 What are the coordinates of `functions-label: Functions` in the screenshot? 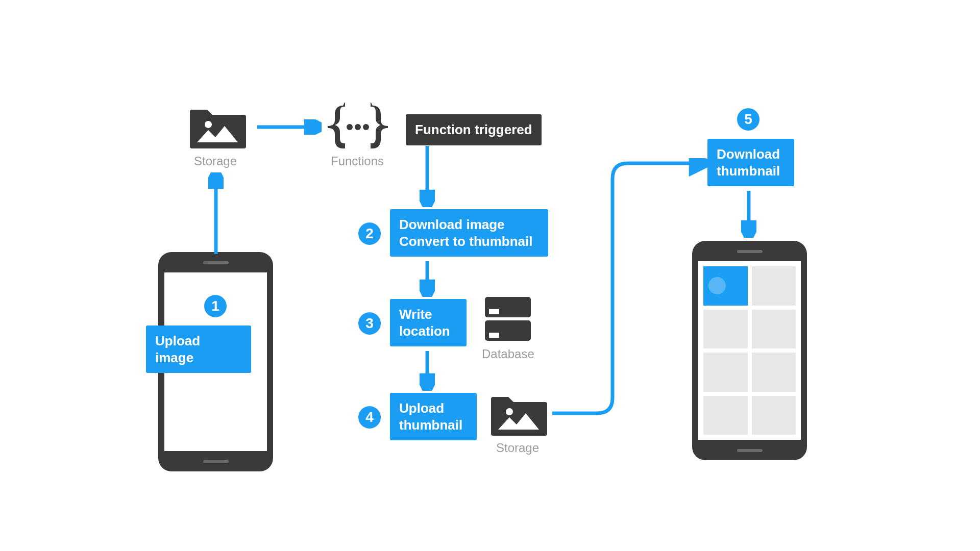 It's located at (357, 161).